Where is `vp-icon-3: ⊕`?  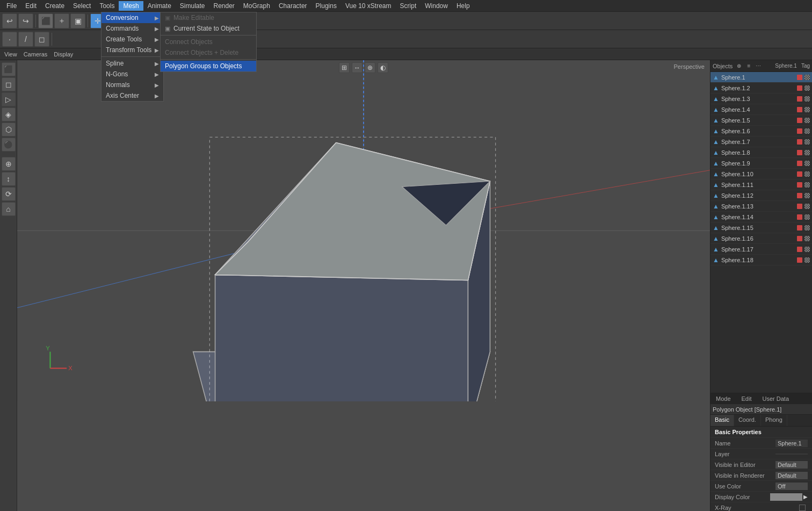
vp-icon-3: ⊕ is located at coordinates (370, 68).